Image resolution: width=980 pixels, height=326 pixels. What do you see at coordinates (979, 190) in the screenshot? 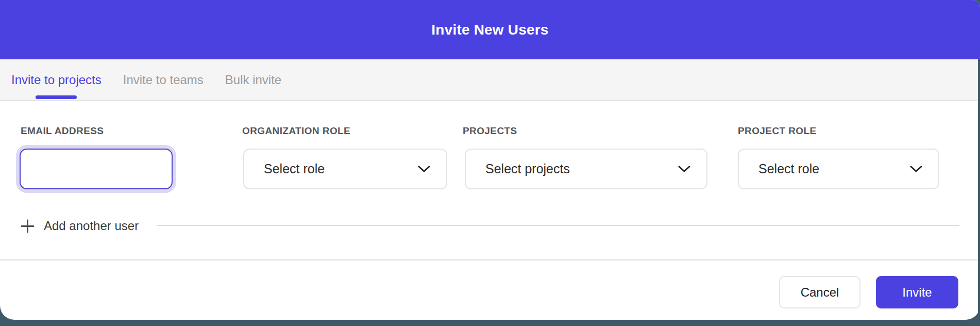
I see `backdrop-right-edge` at bounding box center [979, 190].